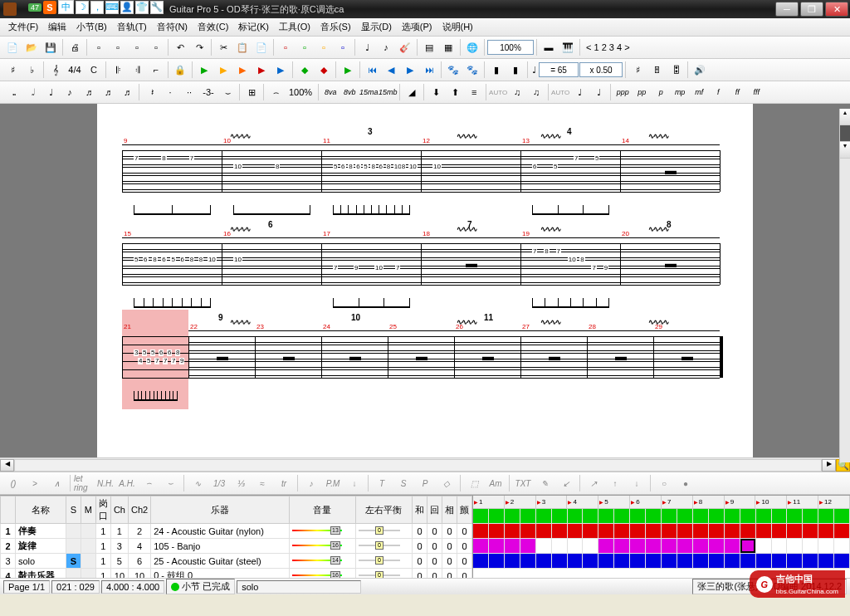 The height and width of the screenshot is (616, 850). Describe the element at coordinates (261, 70) in the screenshot. I see `marker-r-icon: ▶` at that location.